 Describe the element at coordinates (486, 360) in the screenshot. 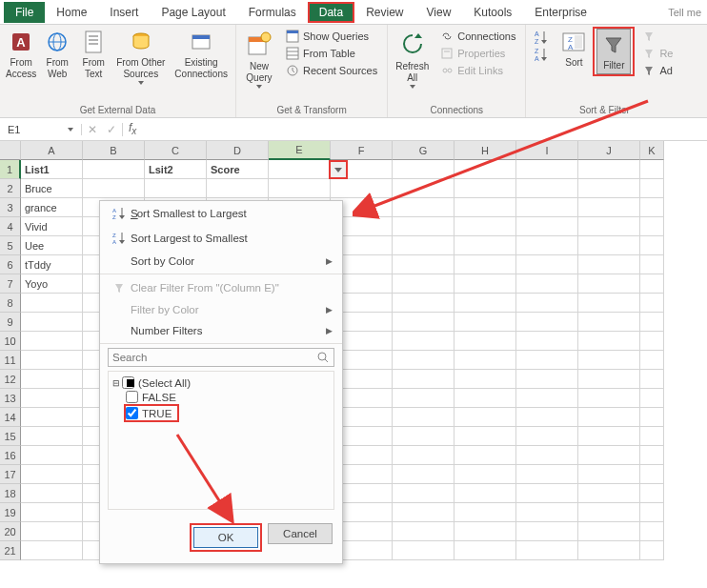

I see `cell-h11` at that location.